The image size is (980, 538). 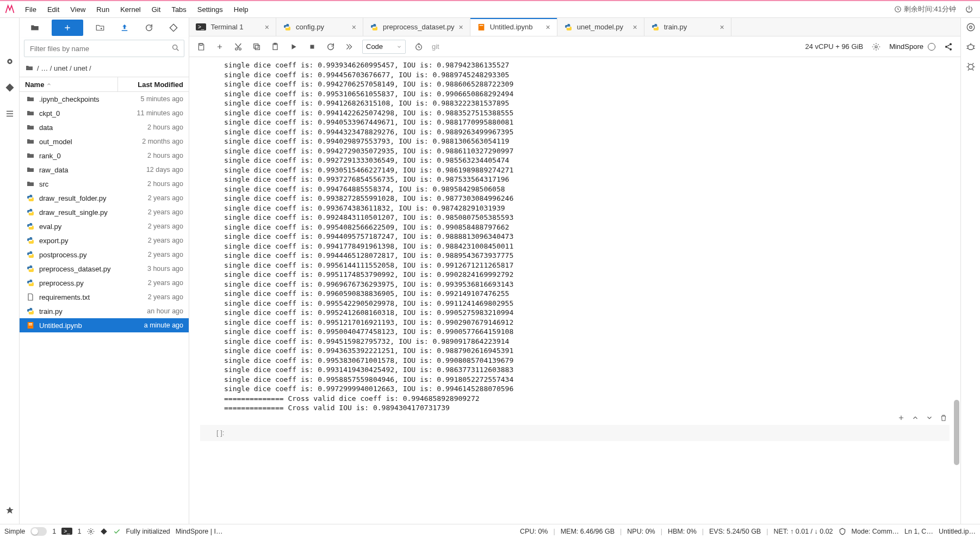 What do you see at coordinates (104, 99) in the screenshot?
I see `file-row: .ipynb_checkpoints5 minutes ago` at bounding box center [104, 99].